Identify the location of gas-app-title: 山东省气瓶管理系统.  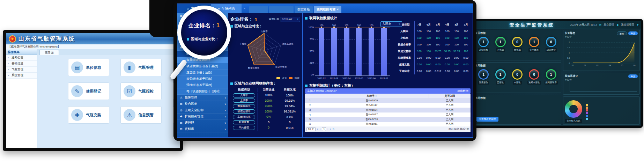
(47, 39).